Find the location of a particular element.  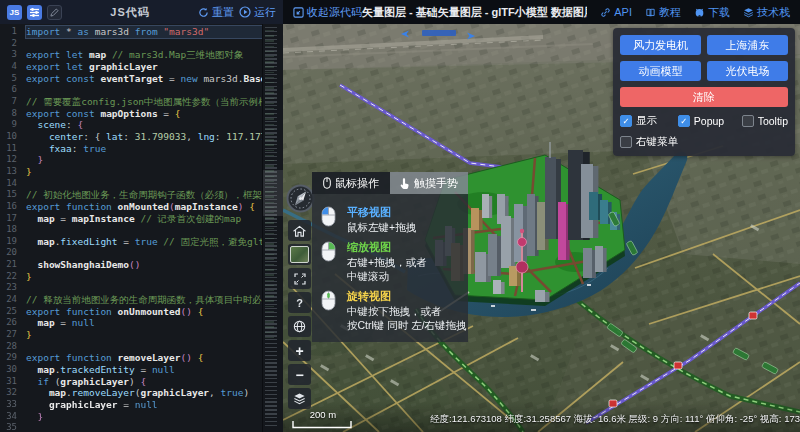

map-scale-bar: 200 m is located at coordinates (323, 419).